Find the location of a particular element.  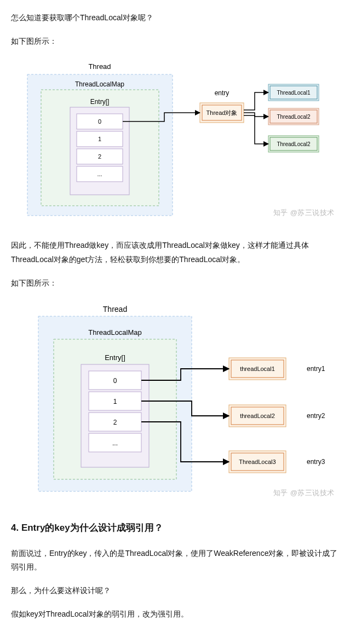

paragraph: 因此，不能使用Thread做key，而应该改成用ThreadLocal对象做ke… is located at coordinates (175, 252).